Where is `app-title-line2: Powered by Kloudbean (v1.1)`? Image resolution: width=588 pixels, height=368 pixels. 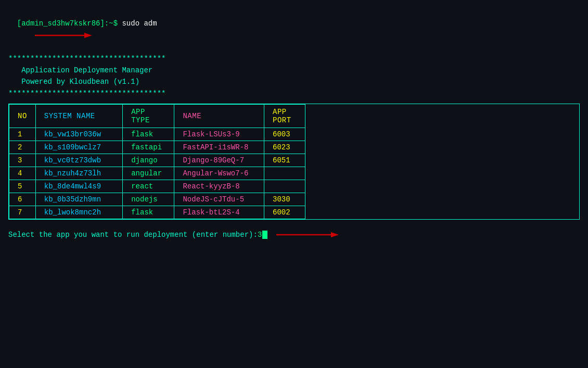
app-title-line2: Powered by Kloudbean (v1.1) is located at coordinates (294, 82).